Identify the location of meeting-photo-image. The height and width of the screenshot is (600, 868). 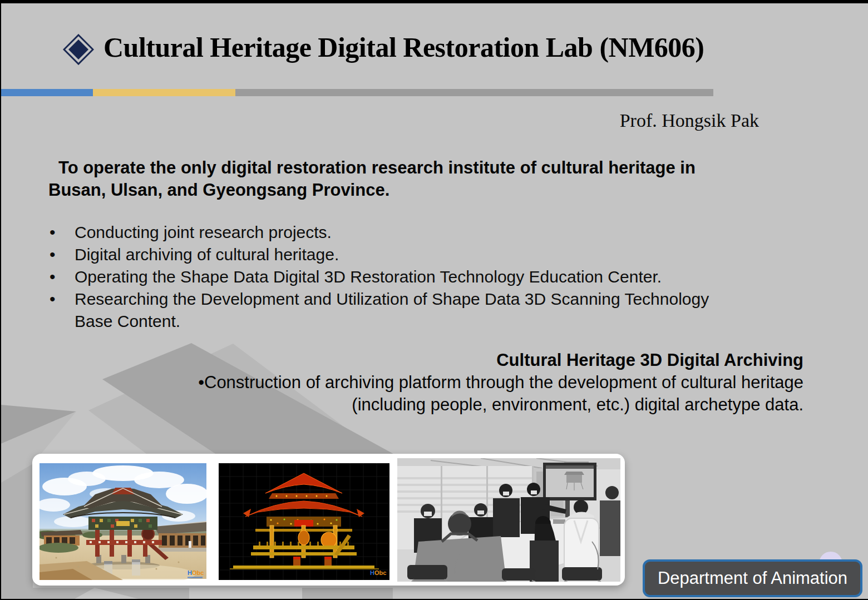
(509, 520).